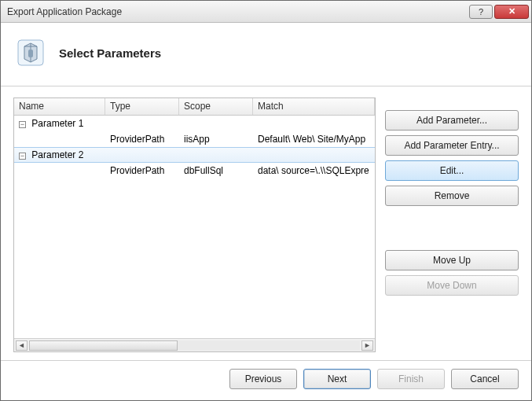  Describe the element at coordinates (452, 196) in the screenshot. I see `remove-button: Remove` at that location.